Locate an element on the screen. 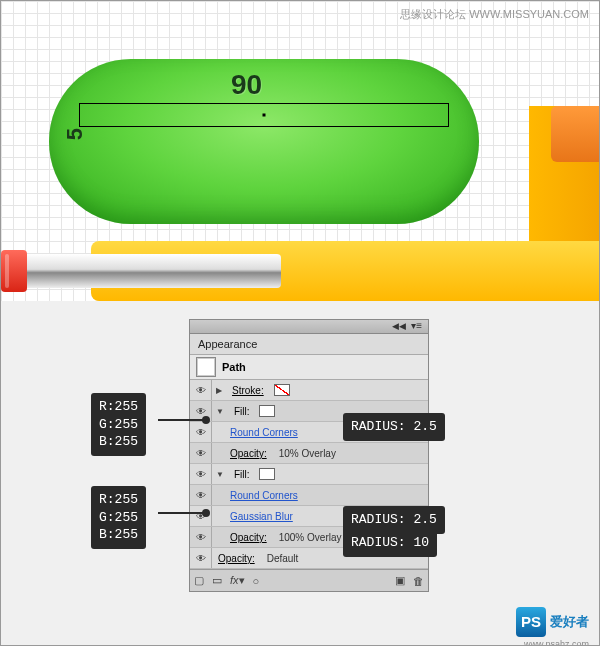 Image resolution: width=600 pixels, height=646 pixels. effect-link: Gaussian Blur is located at coordinates (252, 516).